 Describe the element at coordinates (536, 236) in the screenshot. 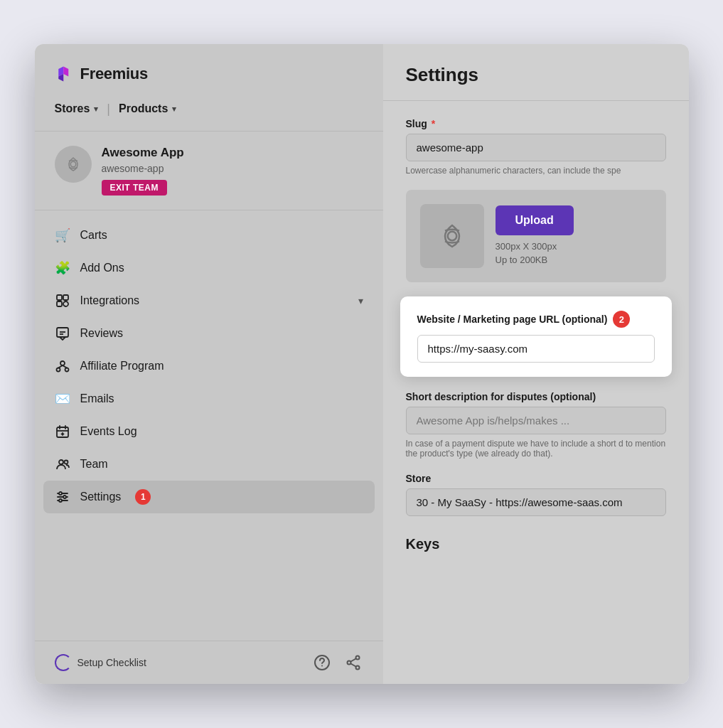

I see `image-upload-area: Upload 300px X 300px Up to 200KB` at that location.